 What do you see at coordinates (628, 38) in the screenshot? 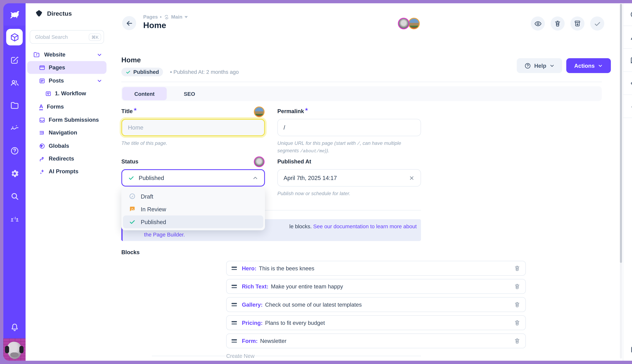
I see `revisions-sidebar-button: 3` at bounding box center [628, 38].